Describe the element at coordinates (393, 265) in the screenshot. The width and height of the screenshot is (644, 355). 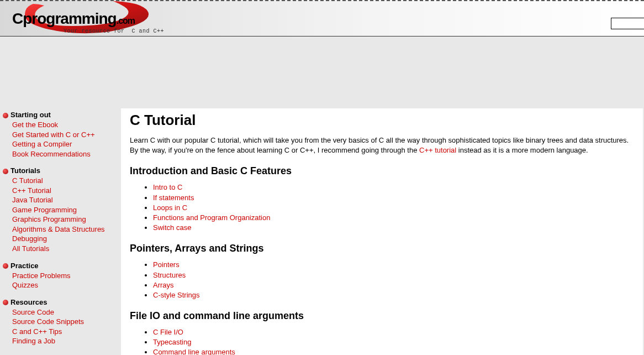
I see `list-item: Pointers` at that location.